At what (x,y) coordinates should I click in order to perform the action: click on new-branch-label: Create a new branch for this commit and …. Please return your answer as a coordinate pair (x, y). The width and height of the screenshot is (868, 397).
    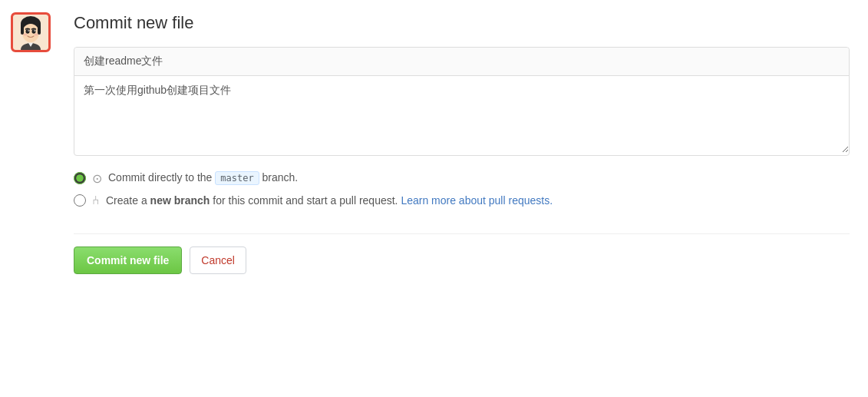
    Looking at the image, I should click on (329, 200).